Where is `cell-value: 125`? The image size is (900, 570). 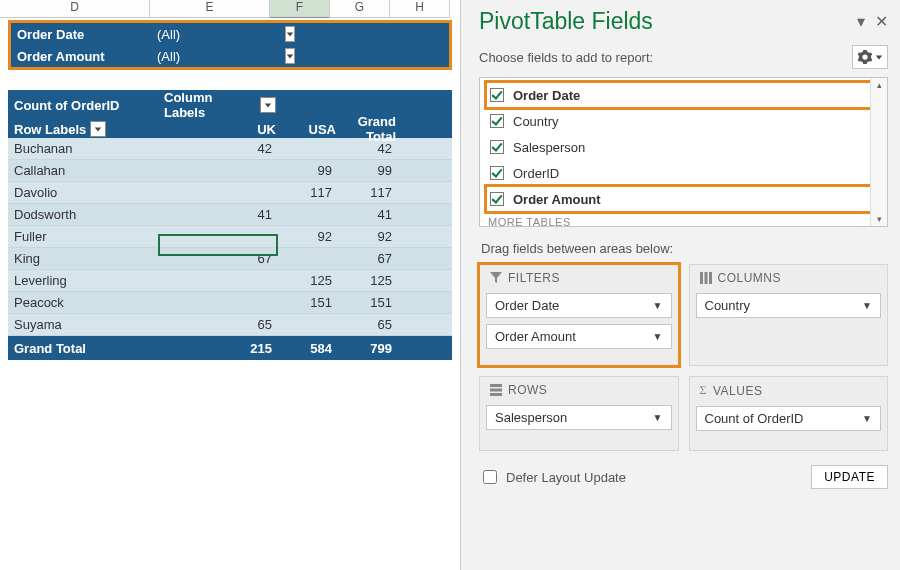
cell-value: 125 is located at coordinates (312, 280).